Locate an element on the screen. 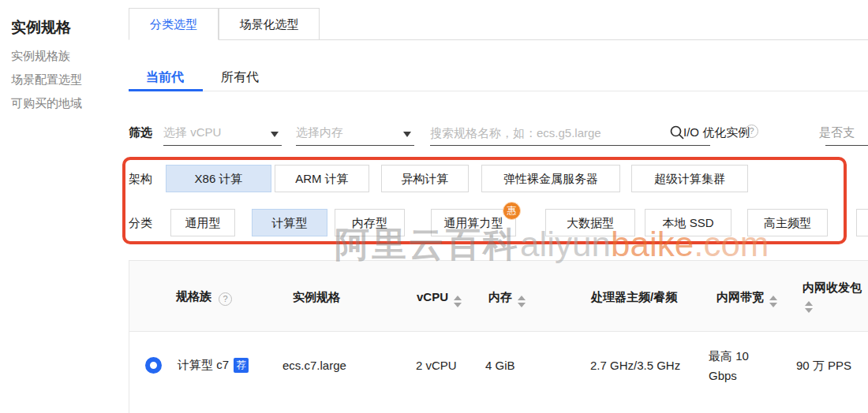 This screenshot has height=413, width=868. subtab-divider is located at coordinates (499, 91).